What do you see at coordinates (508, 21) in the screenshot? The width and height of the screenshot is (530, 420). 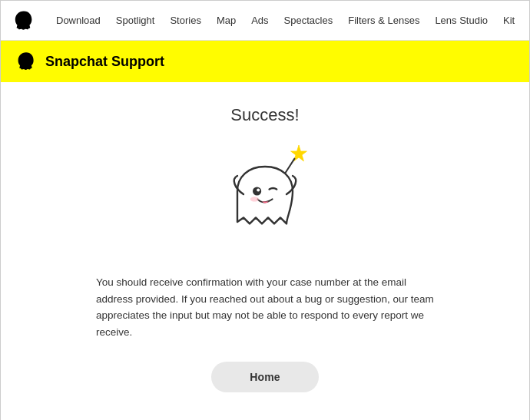 I see `nav-item-kit: Kit` at bounding box center [508, 21].